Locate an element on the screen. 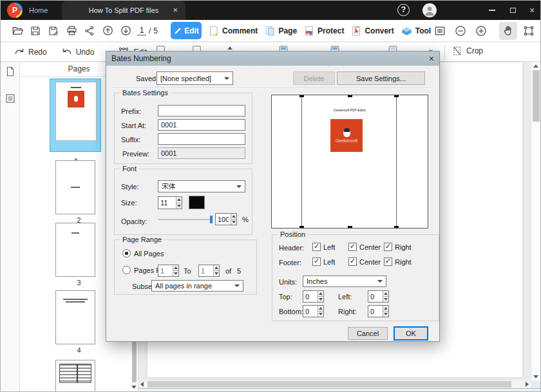 The image size is (541, 392). pages-scrollbar-thumb is located at coordinates (134, 359).